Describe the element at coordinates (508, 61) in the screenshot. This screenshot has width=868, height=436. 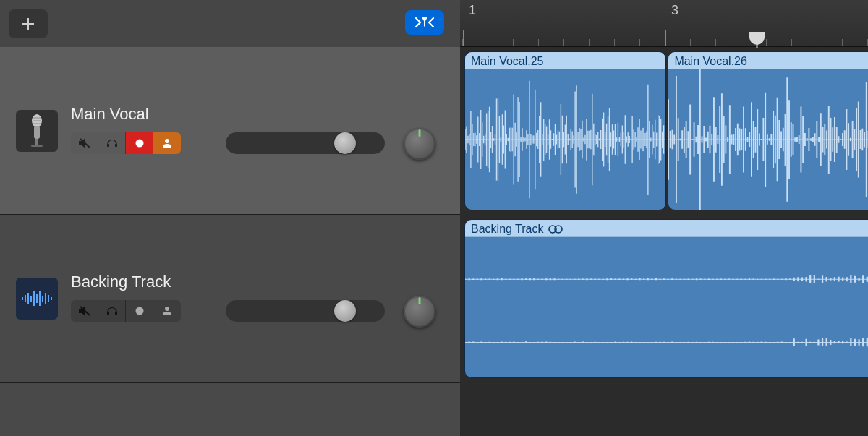
I see `region-name-label: Main Vocal.25` at that location.